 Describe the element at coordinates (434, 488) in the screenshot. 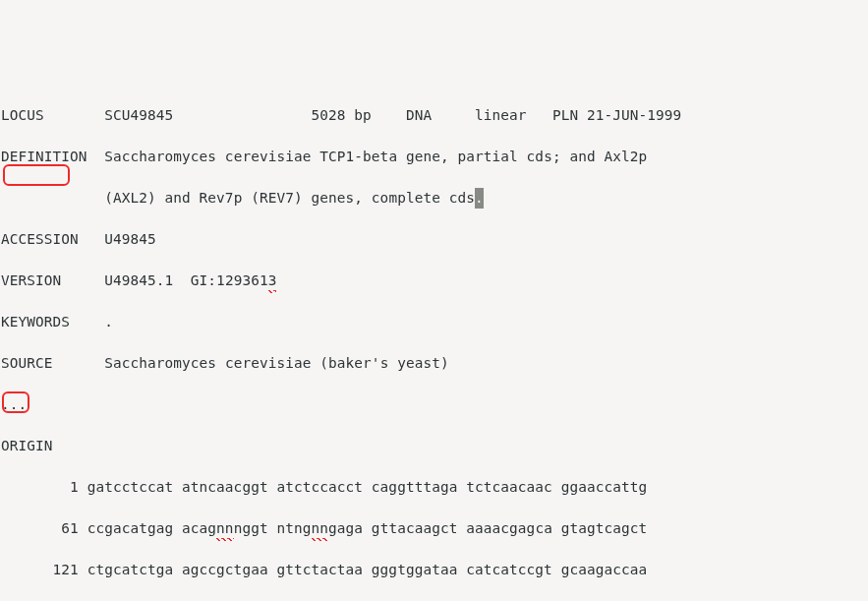

I see `seq-row: 1 gatcctccat atncaacggt atctccacct caggt…` at that location.